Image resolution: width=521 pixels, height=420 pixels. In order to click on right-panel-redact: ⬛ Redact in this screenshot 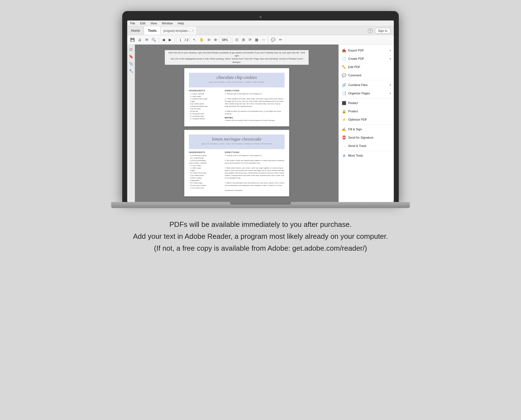, I will do `click(366, 103)`.